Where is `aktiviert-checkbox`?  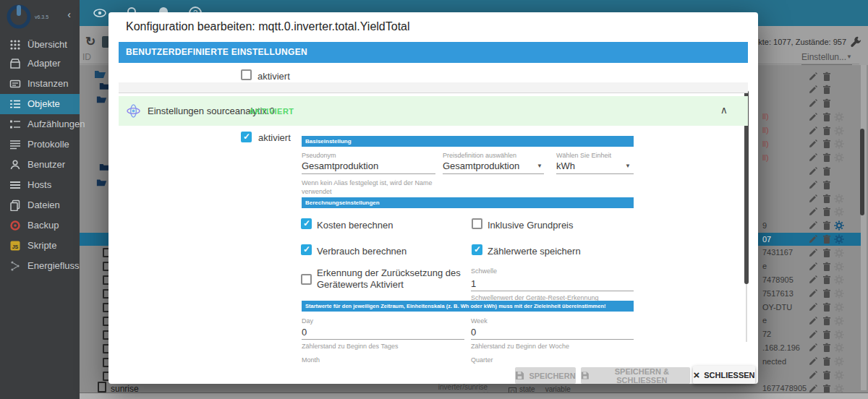
aktiviert-checkbox is located at coordinates (246, 137).